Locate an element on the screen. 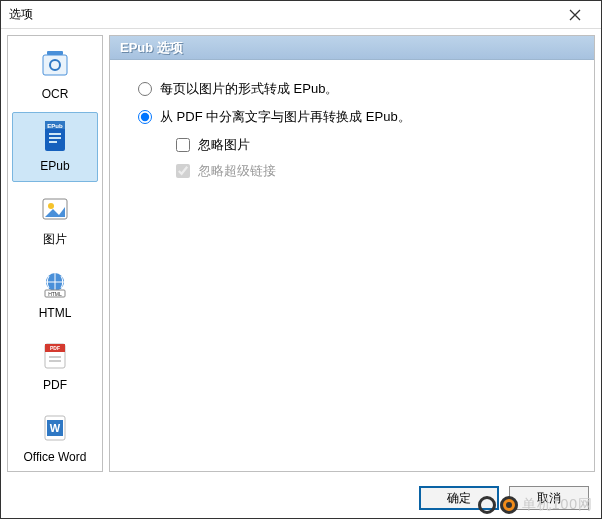 This screenshot has height=519, width=602. svg-text: HTML is located at coordinates (55, 294).